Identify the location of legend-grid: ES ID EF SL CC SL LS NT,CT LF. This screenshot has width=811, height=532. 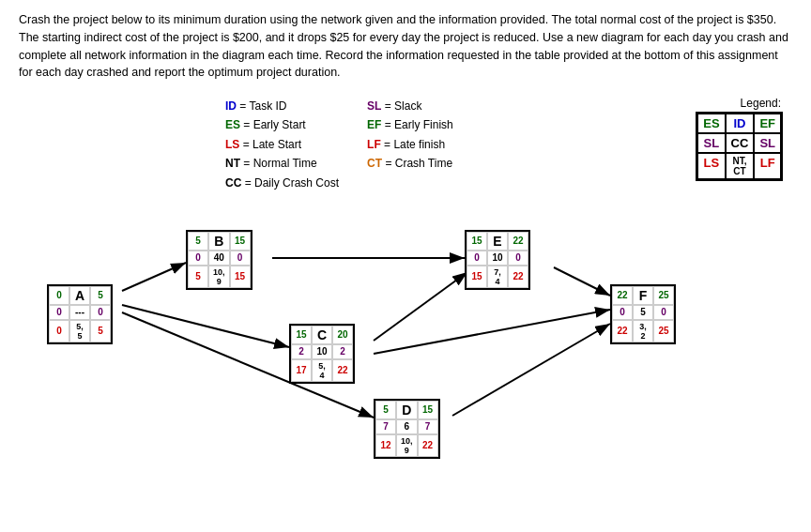
(740, 146).